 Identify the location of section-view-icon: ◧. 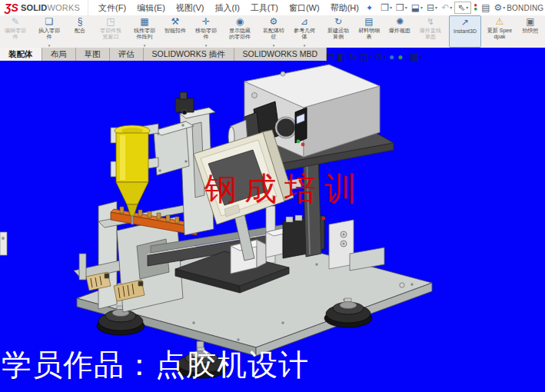
(341, 57).